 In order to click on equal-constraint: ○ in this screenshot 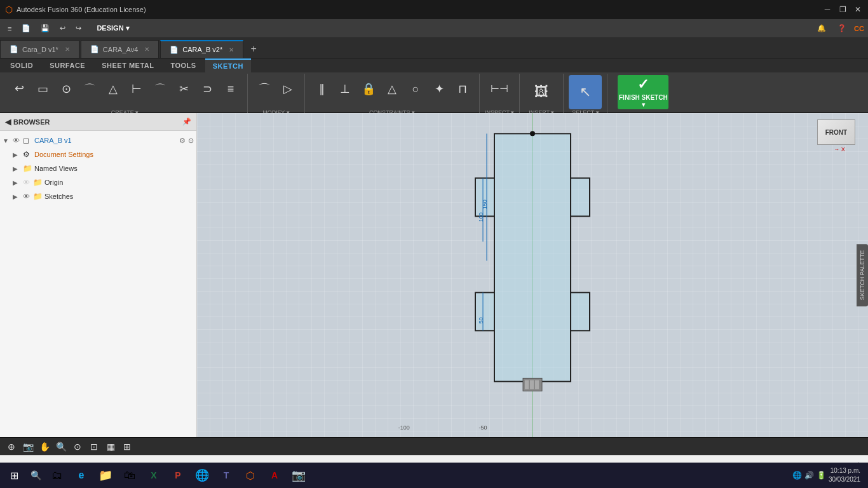, I will do `click(416, 89)`.